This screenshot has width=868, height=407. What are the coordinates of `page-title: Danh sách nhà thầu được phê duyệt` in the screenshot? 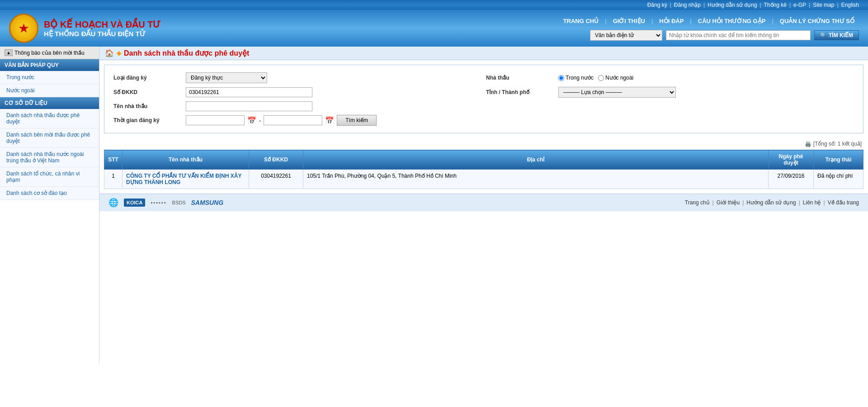 It's located at (186, 53).